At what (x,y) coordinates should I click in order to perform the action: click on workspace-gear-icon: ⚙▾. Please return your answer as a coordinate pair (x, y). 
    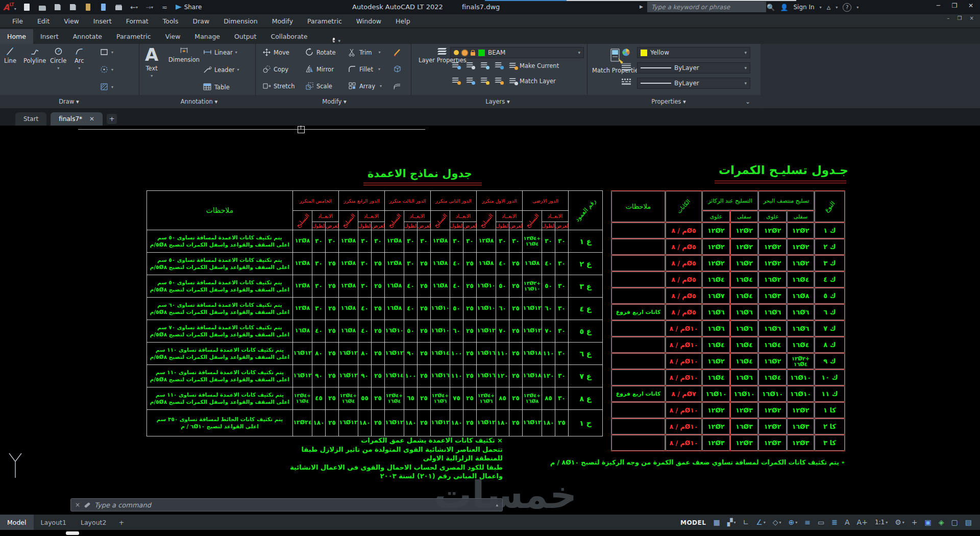
    Looking at the image, I should click on (899, 522).